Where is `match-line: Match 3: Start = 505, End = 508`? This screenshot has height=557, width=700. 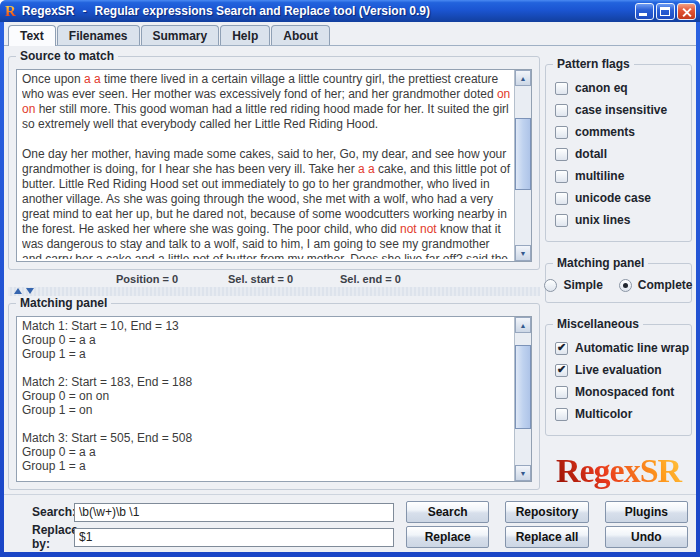
match-line: Match 3: Start = 505, End = 508 is located at coordinates (267, 438).